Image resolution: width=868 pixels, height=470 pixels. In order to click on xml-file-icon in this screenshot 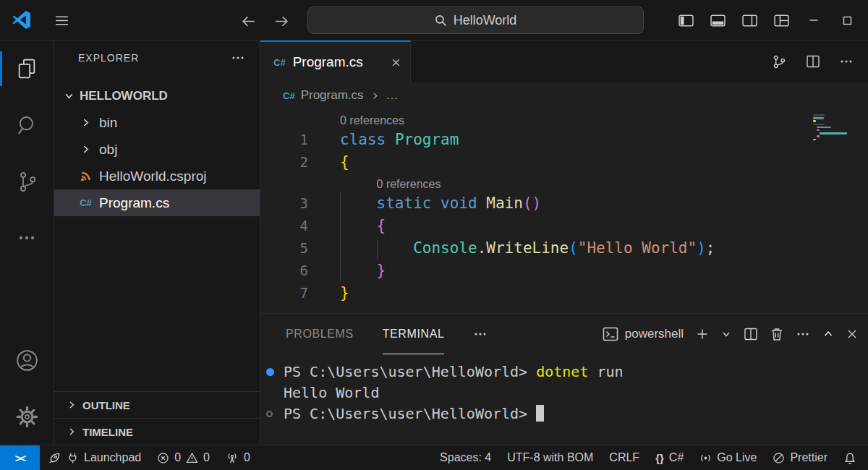, I will do `click(85, 176)`.